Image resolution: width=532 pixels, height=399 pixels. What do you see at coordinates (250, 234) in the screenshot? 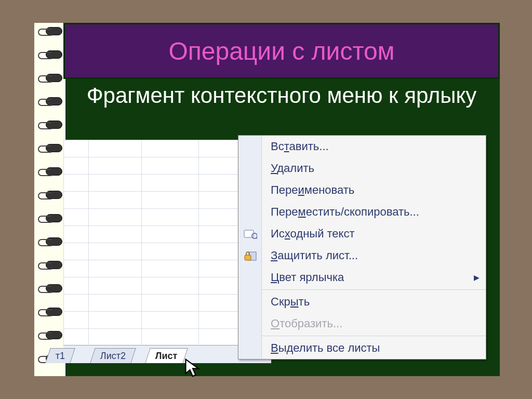
I see `view-code-icon` at bounding box center [250, 234].